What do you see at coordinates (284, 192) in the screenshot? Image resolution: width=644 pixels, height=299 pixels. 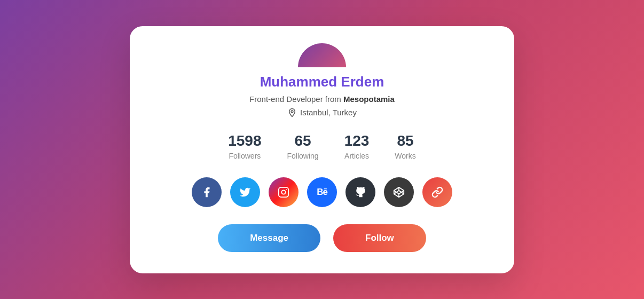 I see `instagram-button` at bounding box center [284, 192].